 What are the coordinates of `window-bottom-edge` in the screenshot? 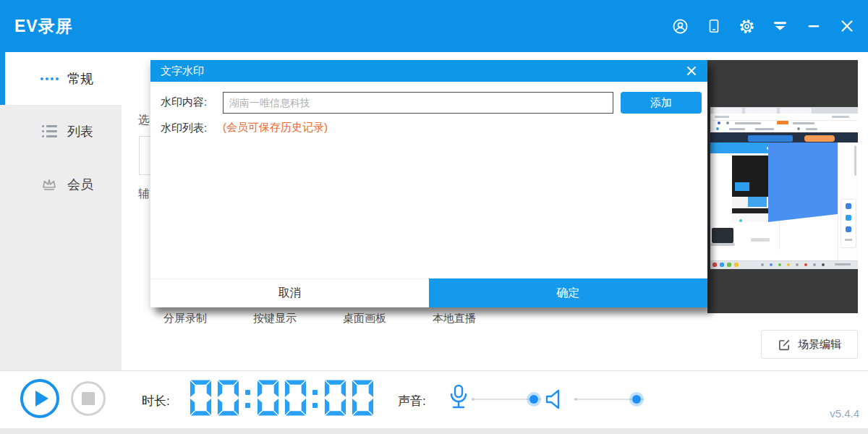 It's located at (434, 431).